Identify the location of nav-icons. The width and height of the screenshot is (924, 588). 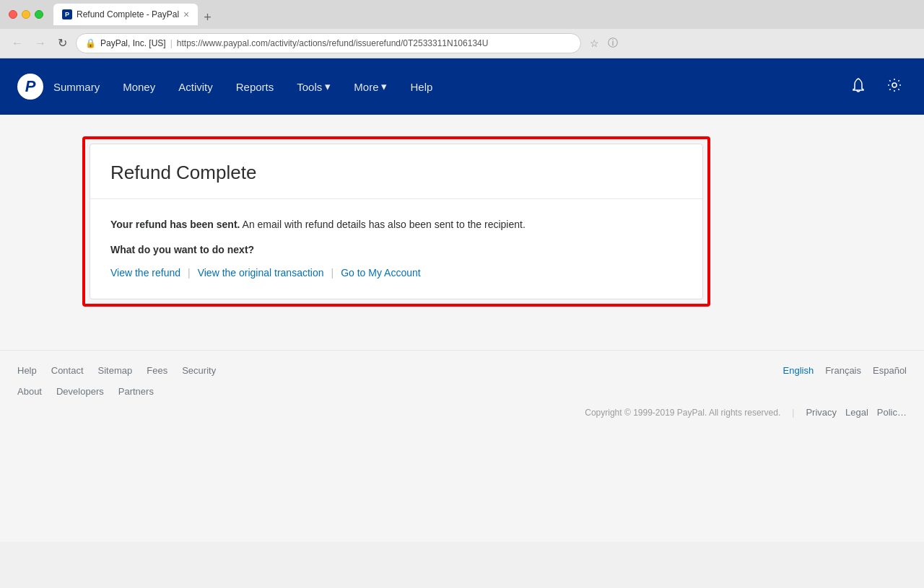
(876, 87).